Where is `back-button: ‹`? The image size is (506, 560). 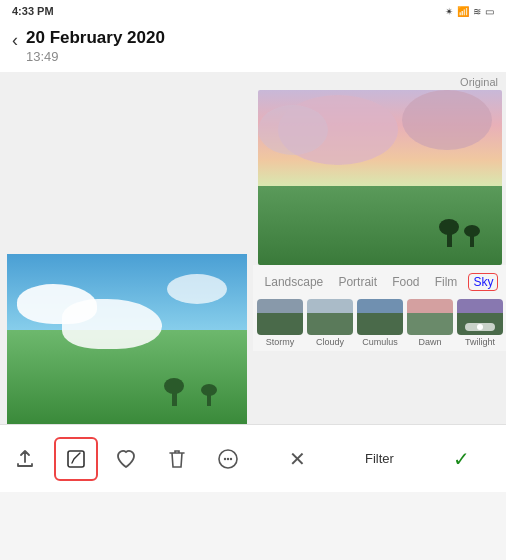 back-button: ‹ is located at coordinates (15, 40).